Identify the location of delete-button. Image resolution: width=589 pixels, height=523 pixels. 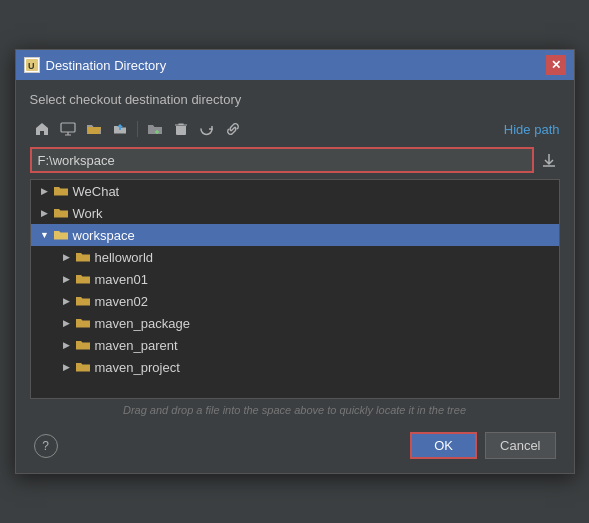
(181, 129).